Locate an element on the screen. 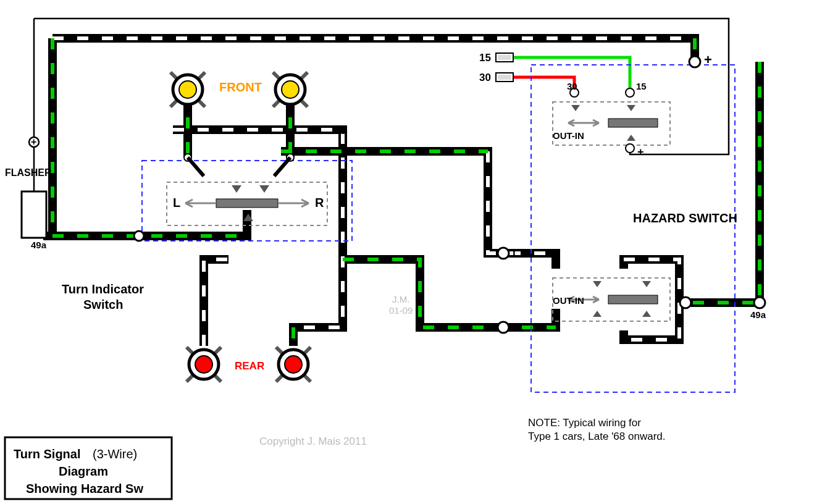 The width and height of the screenshot is (830, 504). wm-jm: J.M. is located at coordinates (401, 299).